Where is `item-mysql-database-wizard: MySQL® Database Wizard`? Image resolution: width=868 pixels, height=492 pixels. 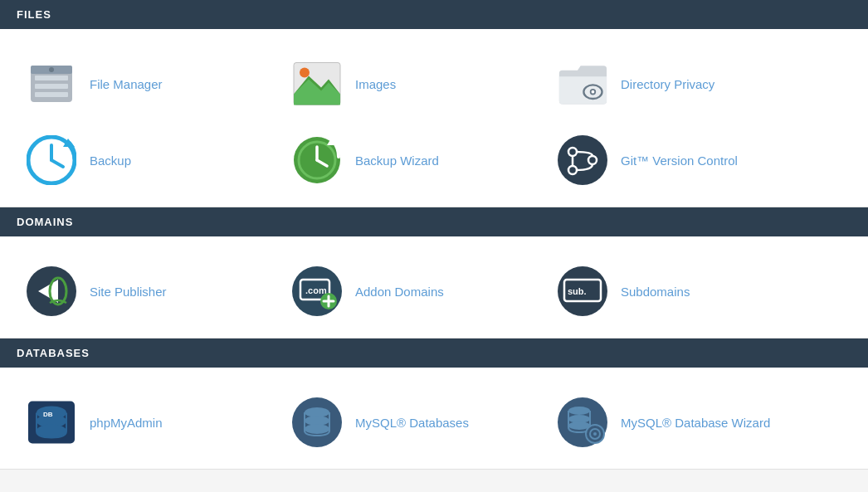
item-mysql-database-wizard: MySQL® Database Wizard is located at coordinates (680, 422).